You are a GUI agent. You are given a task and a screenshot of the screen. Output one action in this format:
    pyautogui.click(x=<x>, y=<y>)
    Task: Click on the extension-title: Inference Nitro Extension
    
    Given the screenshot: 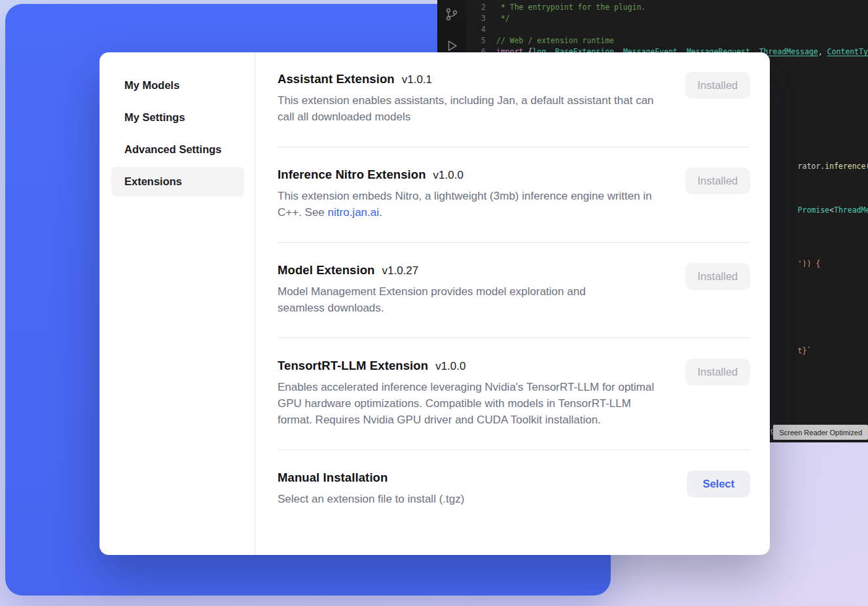 What is the action you would take?
    pyautogui.click(x=352, y=175)
    